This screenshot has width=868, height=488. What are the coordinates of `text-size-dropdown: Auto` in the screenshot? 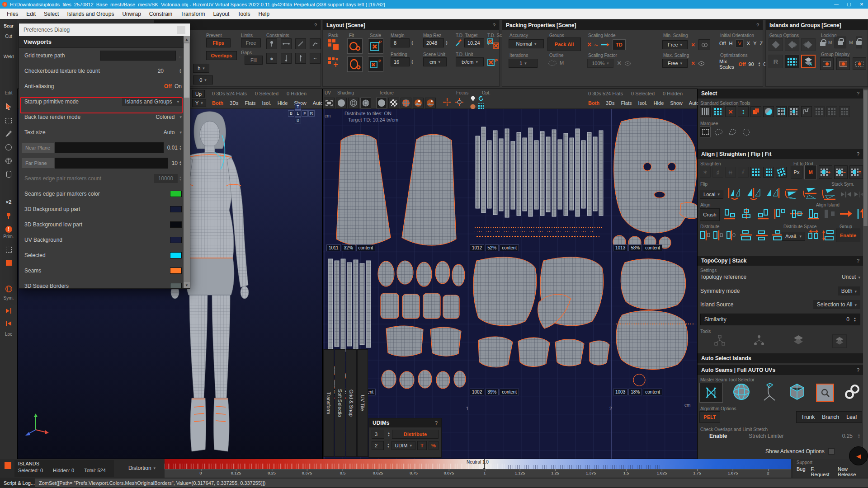 It's located at (173, 132).